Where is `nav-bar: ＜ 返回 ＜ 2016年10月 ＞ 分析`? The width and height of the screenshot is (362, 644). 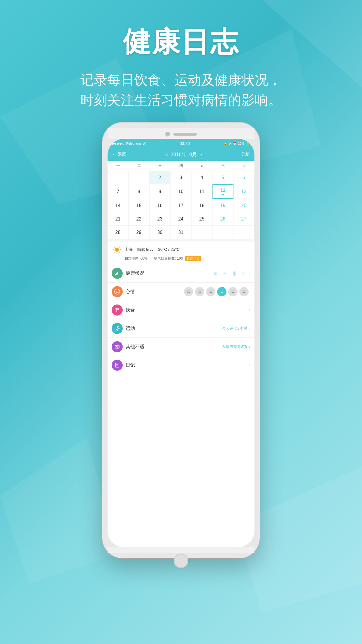 nav-bar: ＜ 返回 ＜ 2016年10月 ＞ 分析 is located at coordinates (181, 155).